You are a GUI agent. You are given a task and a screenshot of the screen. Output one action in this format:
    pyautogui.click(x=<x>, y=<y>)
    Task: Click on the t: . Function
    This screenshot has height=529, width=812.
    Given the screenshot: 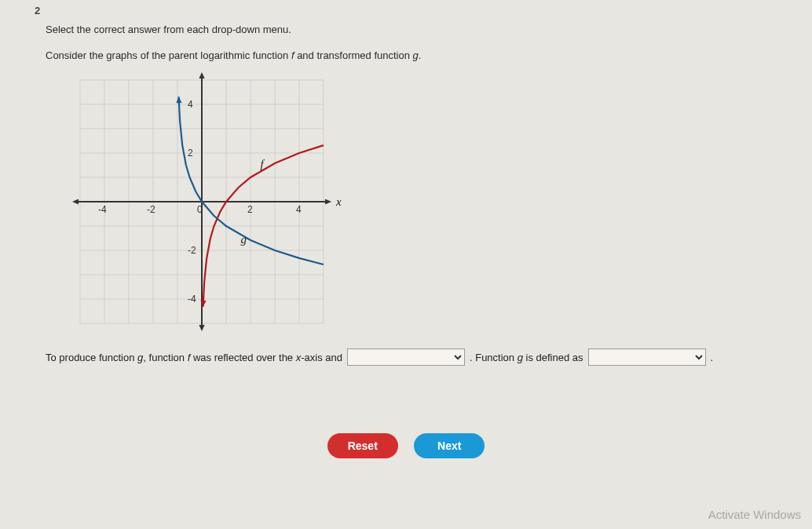 What is the action you would take?
    pyautogui.click(x=493, y=358)
    